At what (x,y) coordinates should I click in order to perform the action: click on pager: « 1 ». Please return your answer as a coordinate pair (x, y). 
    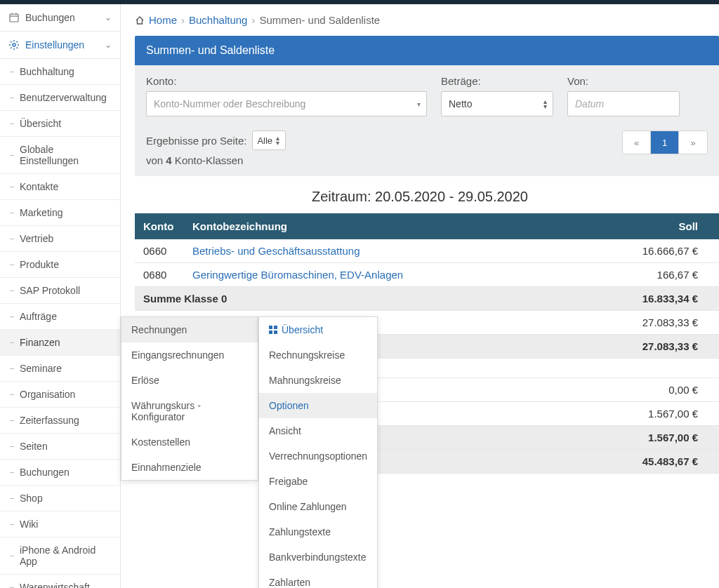
    Looking at the image, I should click on (665, 142).